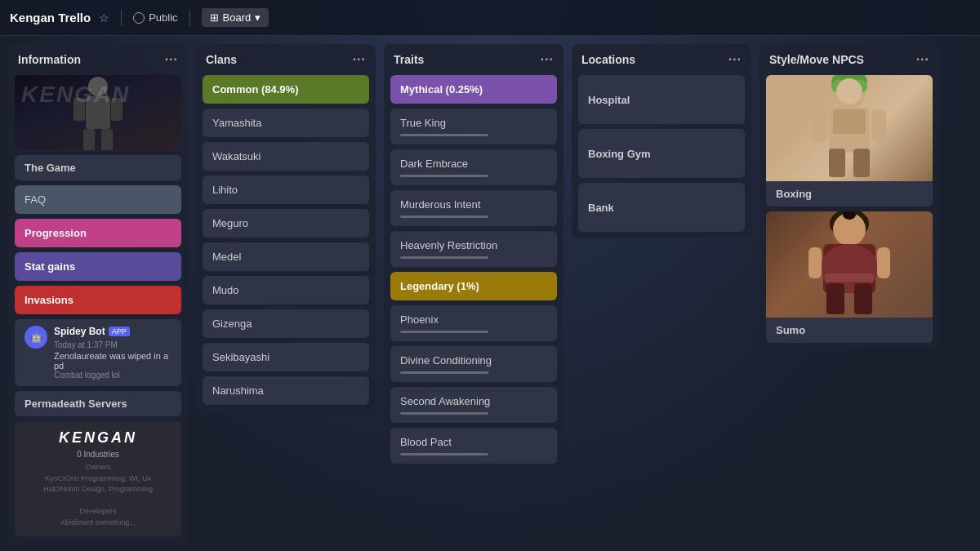  I want to click on column-header-locations: Locations ···, so click(662, 60).